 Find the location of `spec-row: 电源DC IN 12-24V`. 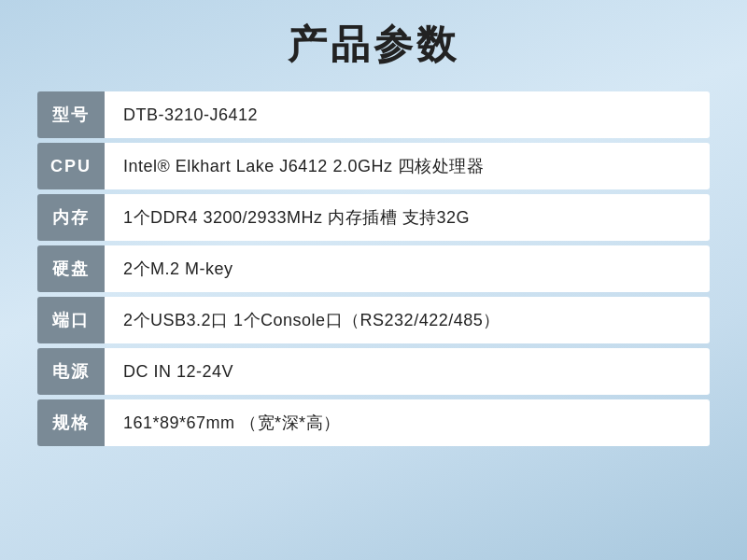

spec-row: 电源DC IN 12-24V is located at coordinates (374, 371).